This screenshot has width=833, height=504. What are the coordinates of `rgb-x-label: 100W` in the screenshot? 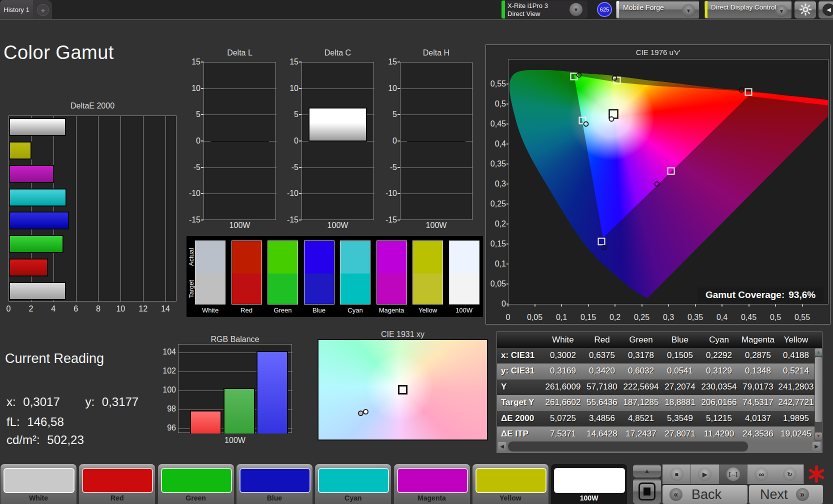 It's located at (235, 440).